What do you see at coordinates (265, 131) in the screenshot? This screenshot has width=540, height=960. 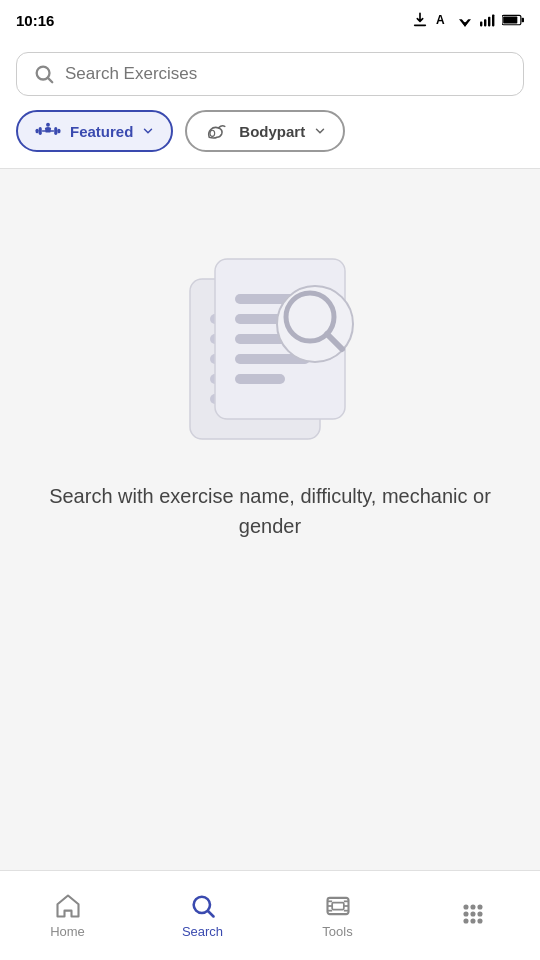 I see `bodypart-filter-button: Bodypart` at bounding box center [265, 131].